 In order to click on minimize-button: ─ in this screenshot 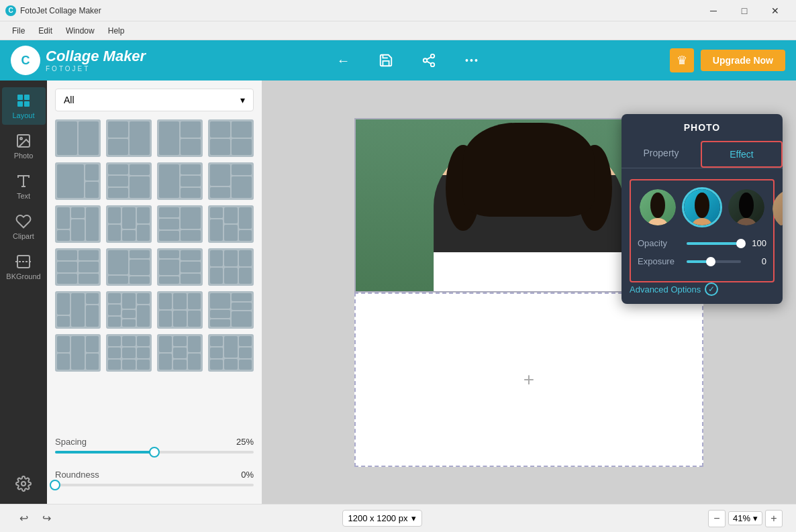, I will do `click(713, 11)`.